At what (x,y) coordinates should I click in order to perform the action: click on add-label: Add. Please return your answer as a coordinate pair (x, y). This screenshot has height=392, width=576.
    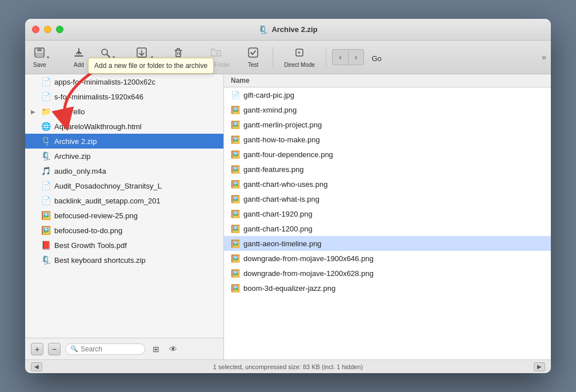
    Looking at the image, I should click on (79, 65).